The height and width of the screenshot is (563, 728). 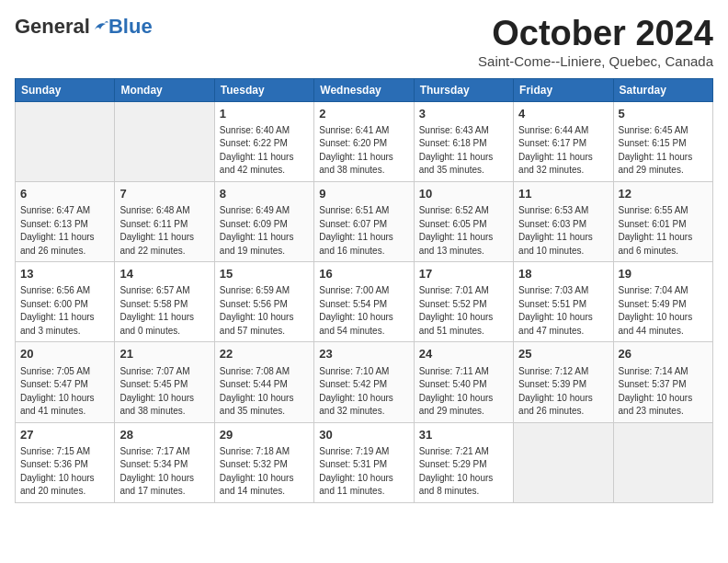 I want to click on calendar-cell: 12Sunrise: 6:55 AM Sunset: 6:01 PM Dayli…, so click(x=663, y=221).